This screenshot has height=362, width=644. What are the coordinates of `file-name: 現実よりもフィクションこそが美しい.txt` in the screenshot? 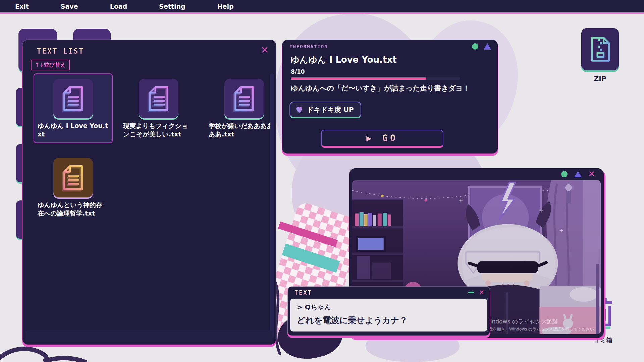 It's located at (159, 130).